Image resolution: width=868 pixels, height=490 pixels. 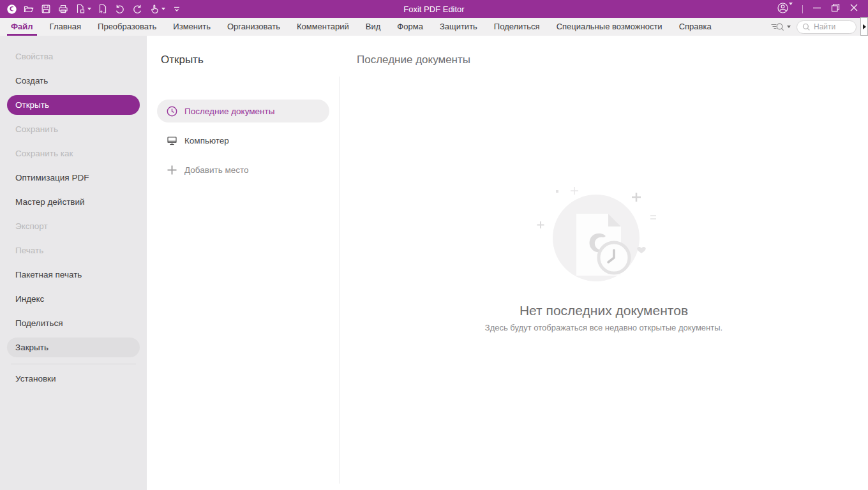 What do you see at coordinates (73, 105) in the screenshot?
I see `sidebar-item-open: Открыть` at bounding box center [73, 105].